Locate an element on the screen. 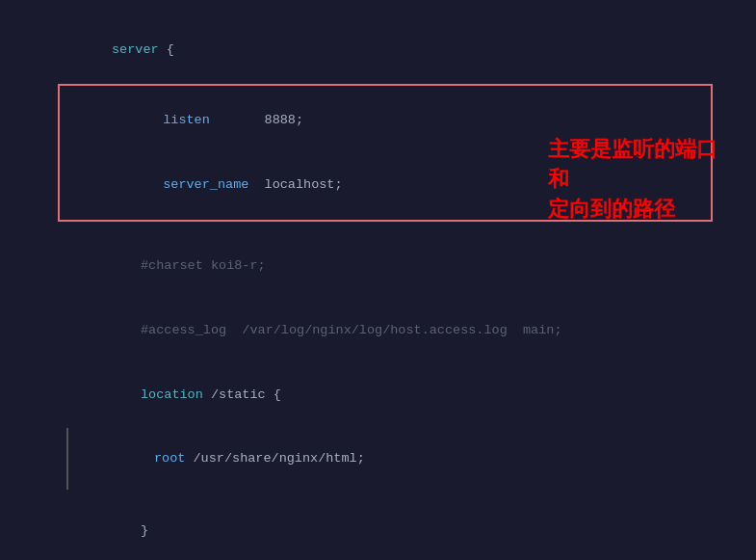 This screenshot has height=560, width=756. annotation-text: 主要是监听的端口 和 定向到的路径 is located at coordinates (633, 179).